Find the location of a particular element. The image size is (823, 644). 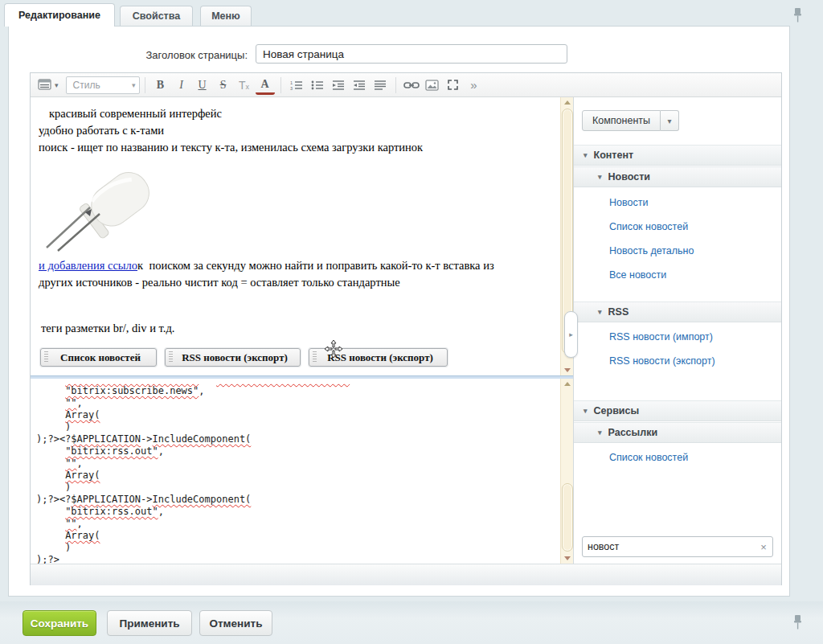

page-title-label: Заголовок страницы: is located at coordinates (160, 55).